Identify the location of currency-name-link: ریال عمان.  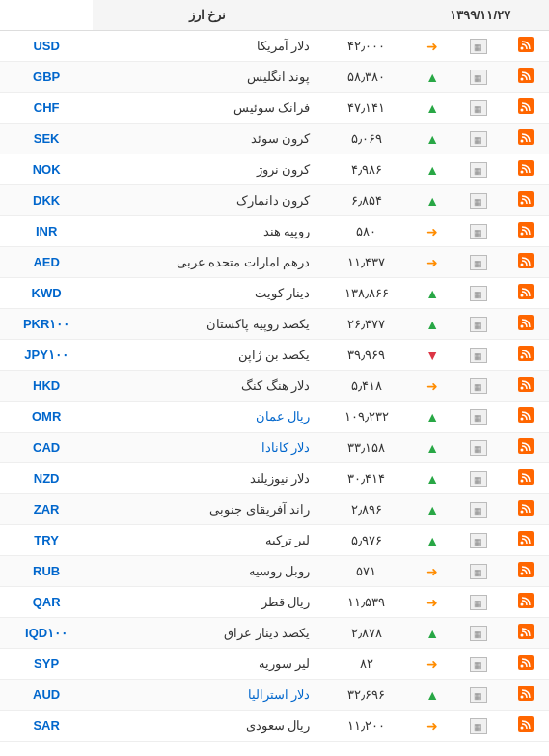
(284, 417).